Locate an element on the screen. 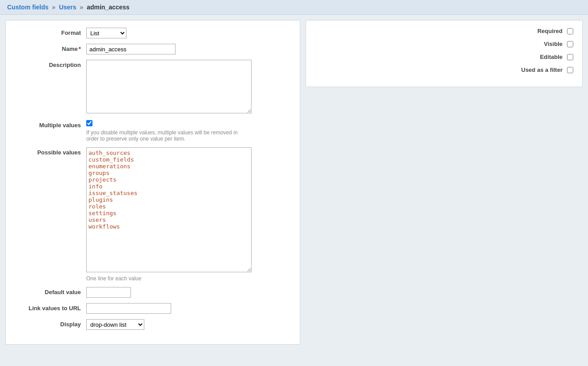 The width and height of the screenshot is (588, 366). right-panel: Required Visible Editable Used as a filt… is located at coordinates (444, 54).